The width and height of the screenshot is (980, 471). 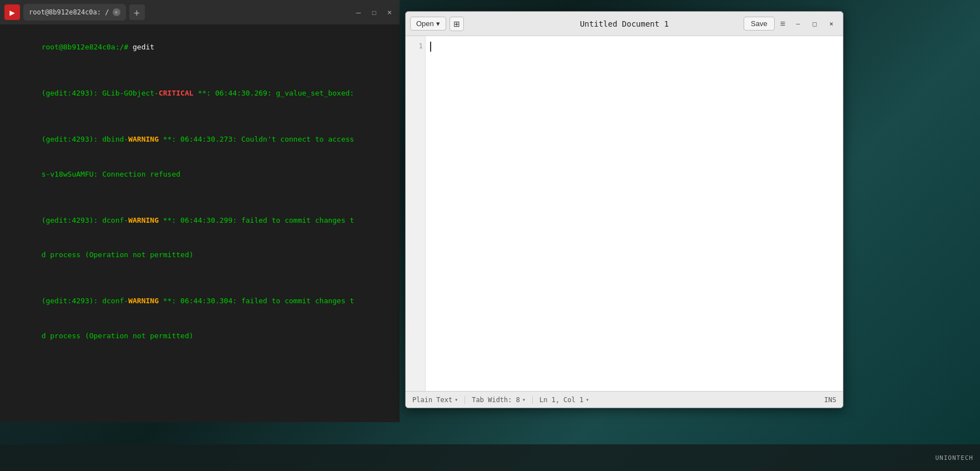 What do you see at coordinates (374, 12) in the screenshot?
I see `terminal-maximize-button: ☐` at bounding box center [374, 12].